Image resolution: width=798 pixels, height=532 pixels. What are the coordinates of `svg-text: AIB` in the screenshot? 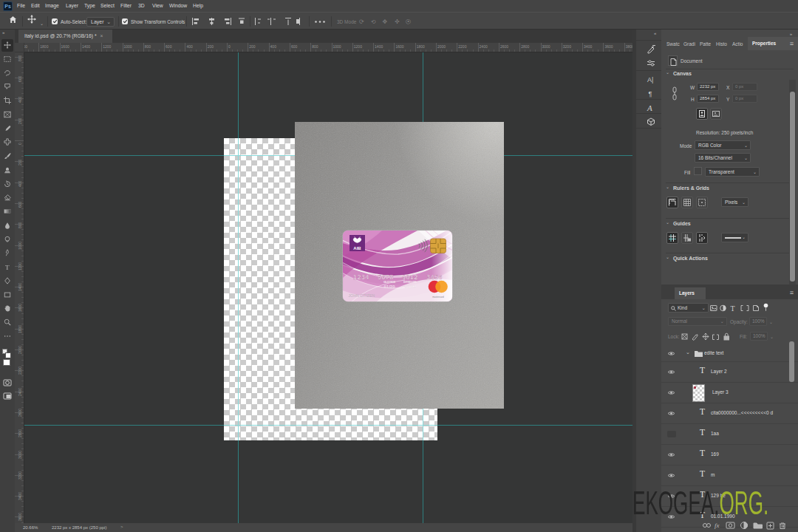 It's located at (358, 248).